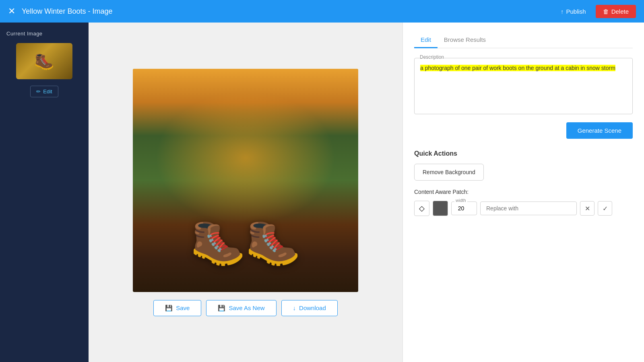 The width and height of the screenshot is (644, 362). What do you see at coordinates (596, 11) in the screenshot?
I see `topbar-actions: ↑ Publish 🗑 Delete` at bounding box center [596, 11].